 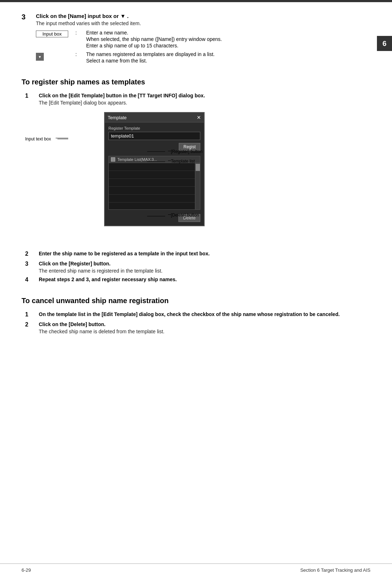 What do you see at coordinates (205, 254) in the screenshot?
I see `sub-step-2-content: Enter the ship name to be registered as …` at bounding box center [205, 254].